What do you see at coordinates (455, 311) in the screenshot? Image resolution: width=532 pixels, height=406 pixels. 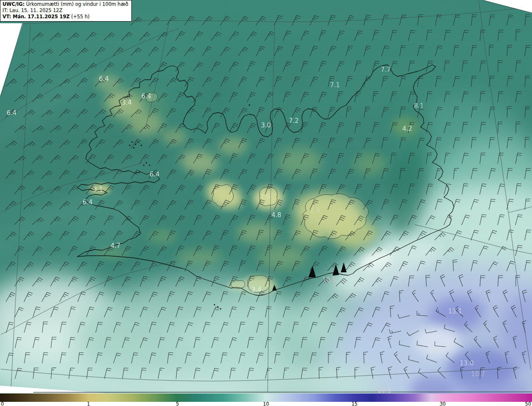 I see `value-label: 13.1` at bounding box center [455, 311].